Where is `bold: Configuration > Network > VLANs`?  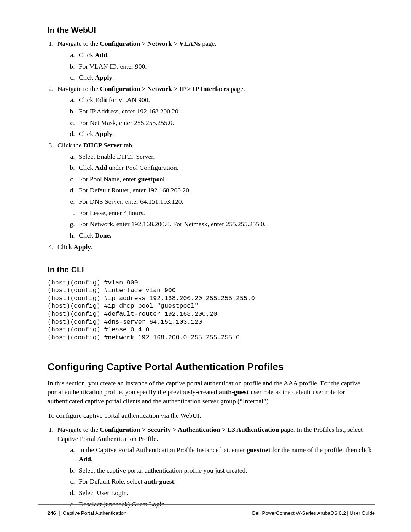 bold: Configuration > Network > VLANs is located at coordinates (150, 43).